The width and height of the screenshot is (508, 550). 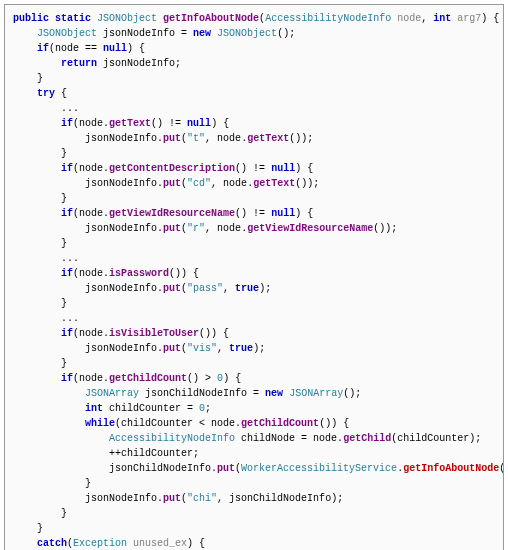 I want to click on keyword-null: null, so click(x=115, y=48).